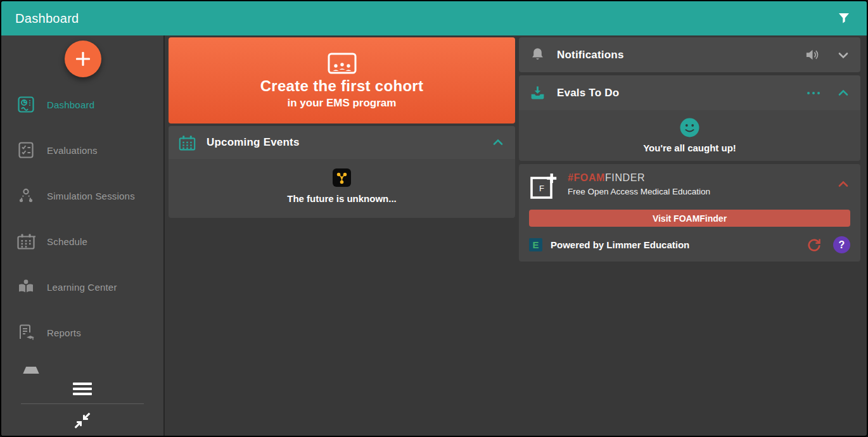 The image size is (868, 437). I want to click on more-options-icon, so click(814, 93).